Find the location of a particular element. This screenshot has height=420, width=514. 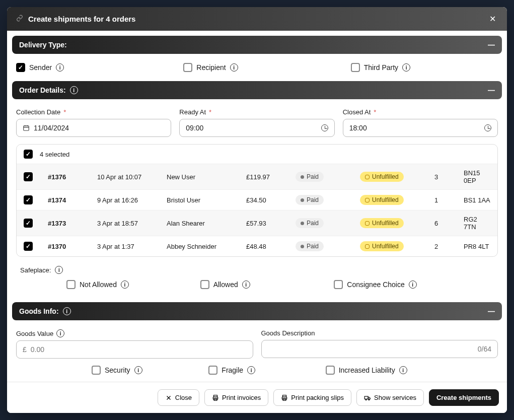

checkbox-security is located at coordinates (96, 370).